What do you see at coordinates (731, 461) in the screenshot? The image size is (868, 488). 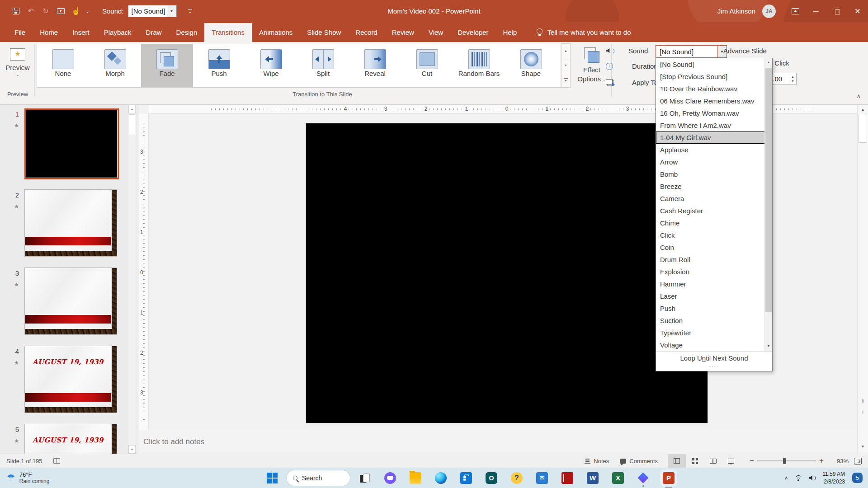 I see `slideshow-view-button` at bounding box center [731, 461].